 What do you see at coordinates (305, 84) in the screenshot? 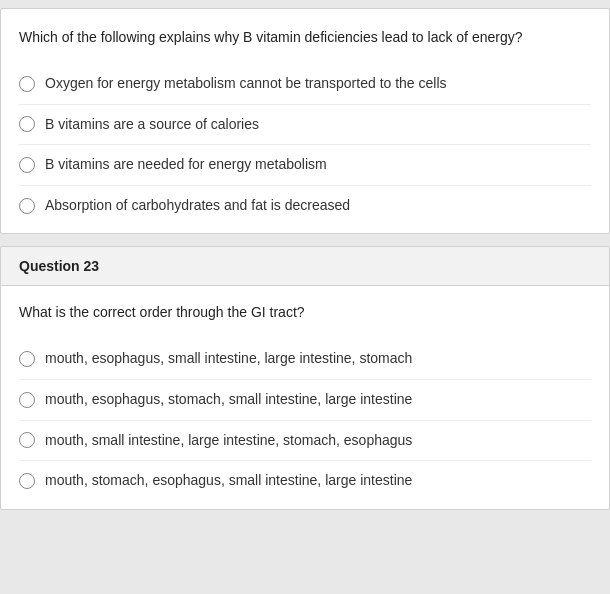
I see `list-item: Oxygen for energy metabolism cannot be t…` at bounding box center [305, 84].